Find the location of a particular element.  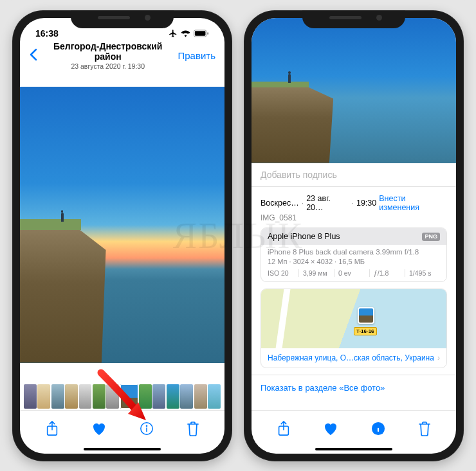

map-pin is located at coordinates (366, 315).